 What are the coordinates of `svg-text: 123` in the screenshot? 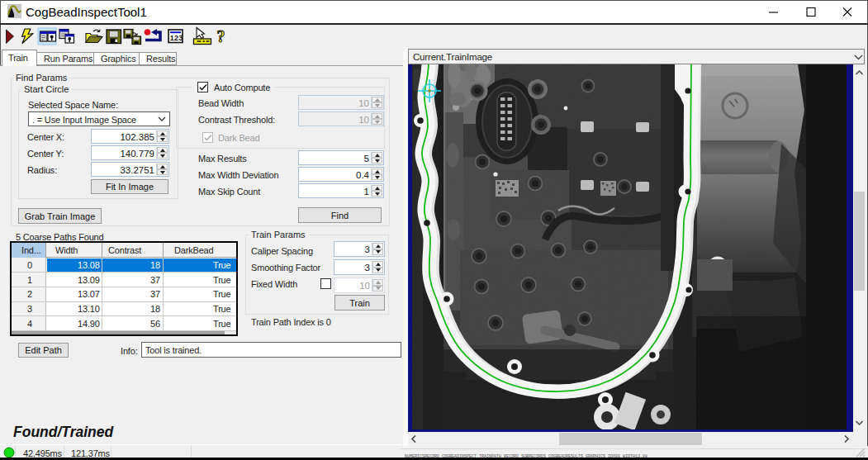 It's located at (177, 38).